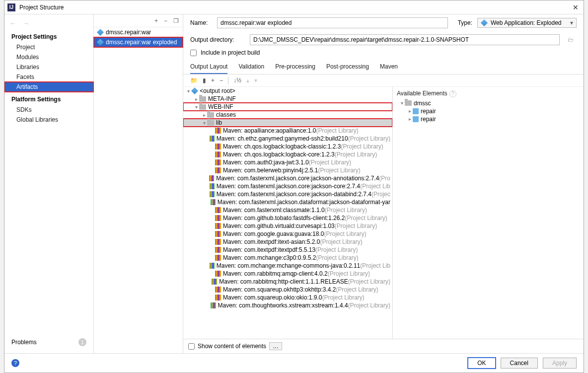  What do you see at coordinates (288, 99) in the screenshot?
I see `tree-metainf: ▸META-INF` at bounding box center [288, 99].